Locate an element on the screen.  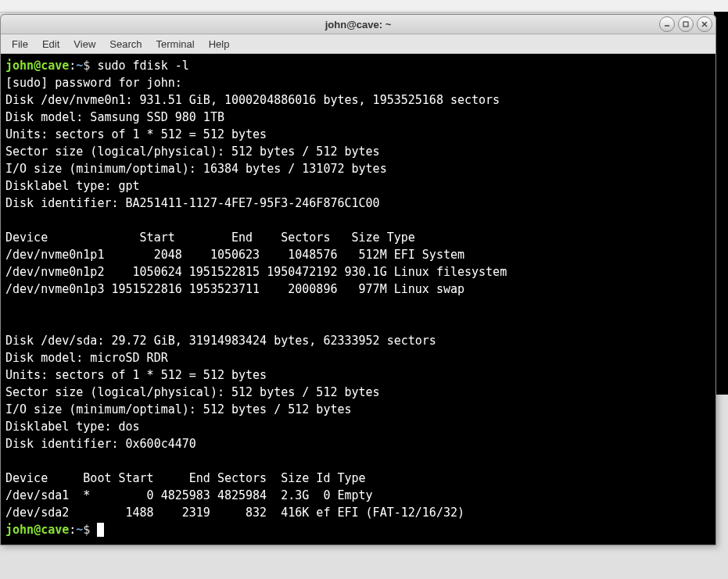
output-disk2-part2: /dev/sda2 1488 2319 832 416K ef EFI (FAT… is located at coordinates (235, 513).